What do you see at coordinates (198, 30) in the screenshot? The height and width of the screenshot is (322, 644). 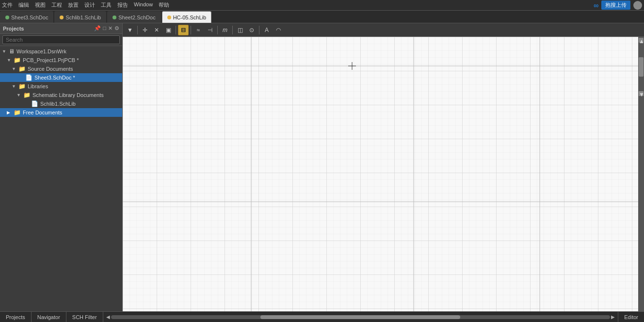 I see `bus-button: ≈` at bounding box center [198, 30].